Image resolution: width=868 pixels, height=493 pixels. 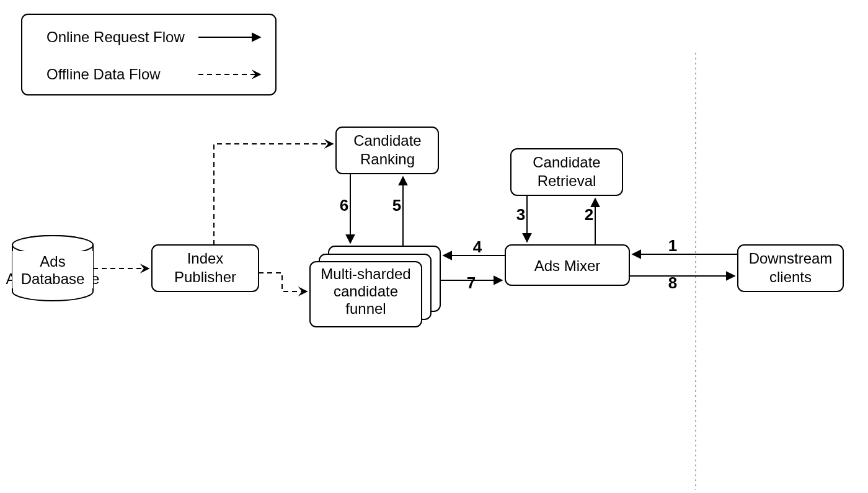 What do you see at coordinates (589, 215) in the screenshot?
I see `edge-label-2: 2` at bounding box center [589, 215].